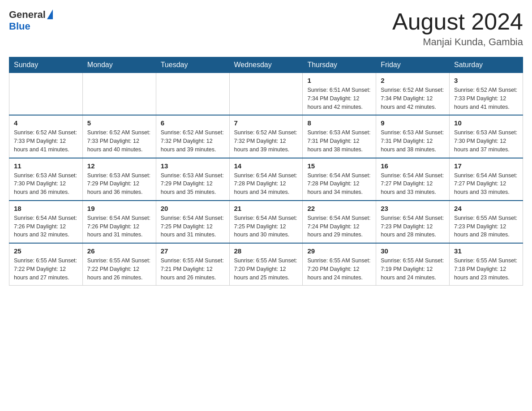  Describe the element at coordinates (193, 166) in the screenshot. I see `day-number: 13` at that location.